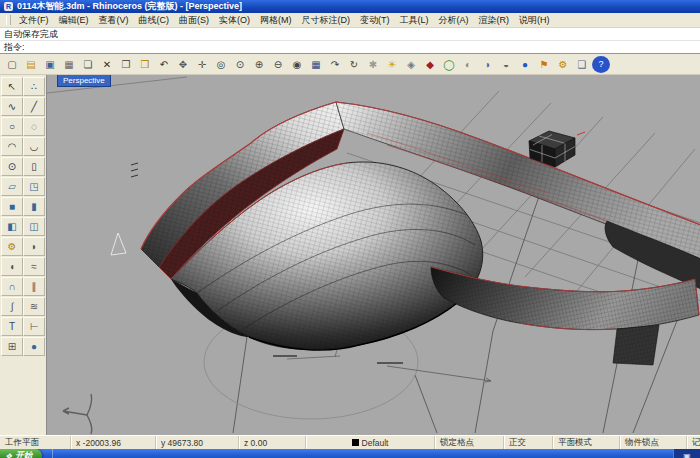 This screenshot has height=458, width=700. Describe the element at coordinates (12, 126) in the screenshot. I see `circle-tool: ○` at that location.